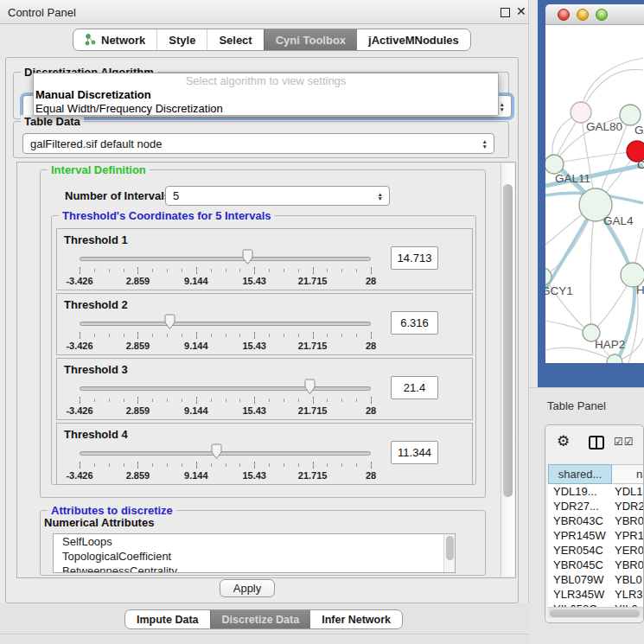 Image resolution: width=644 pixels, height=644 pixels. What do you see at coordinates (596, 579) in the screenshot?
I see `table-row: YBL079W YBL0` at bounding box center [596, 579].